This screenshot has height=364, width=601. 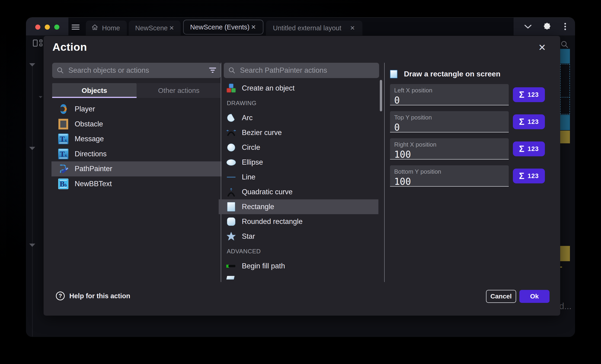 I want to click on arc-icon, so click(x=231, y=118).